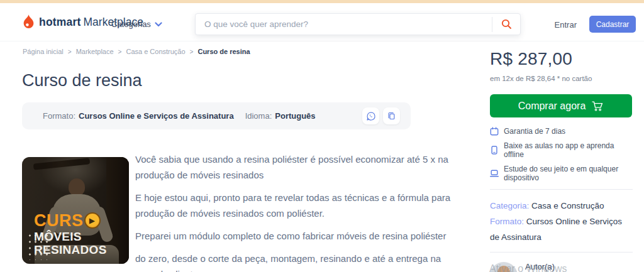 This screenshot has height=272, width=644. I want to click on benefit-text: Baixe as aulas no app e aprenda offline, so click(569, 150).